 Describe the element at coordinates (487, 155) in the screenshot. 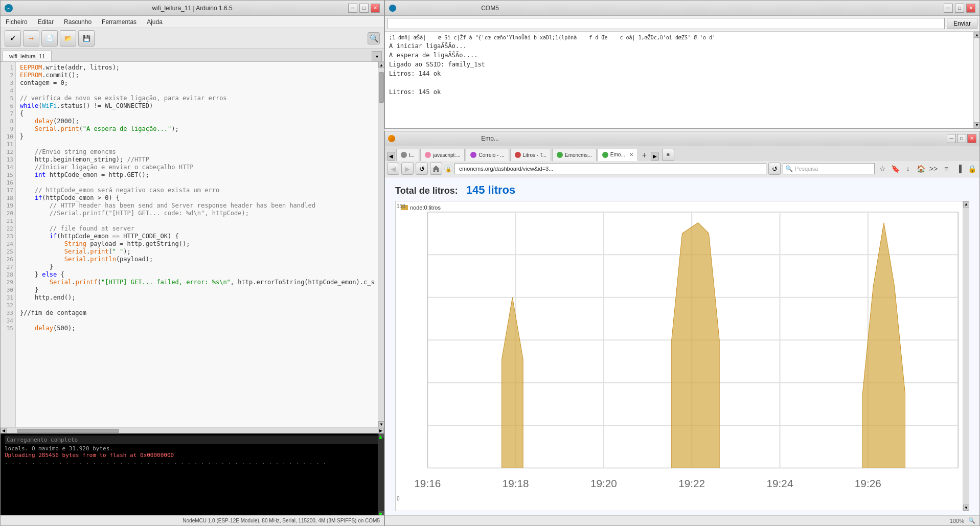

I see `browser-tab-2: Correio - ...` at that location.